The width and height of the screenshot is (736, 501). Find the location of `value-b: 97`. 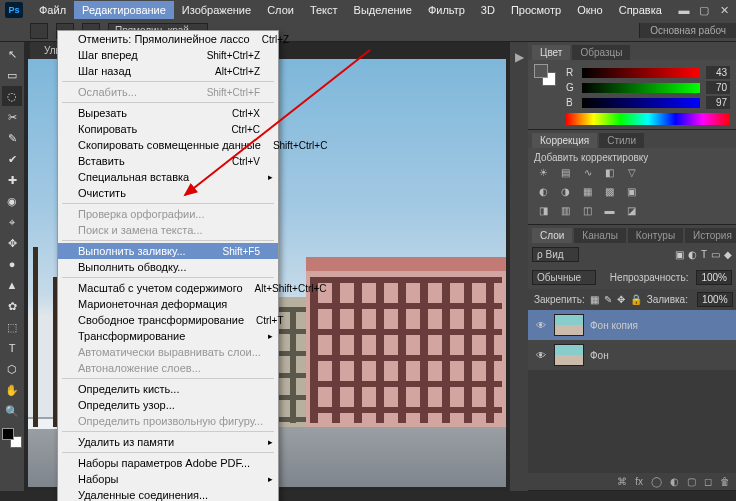

value-b: 97 is located at coordinates (718, 102).